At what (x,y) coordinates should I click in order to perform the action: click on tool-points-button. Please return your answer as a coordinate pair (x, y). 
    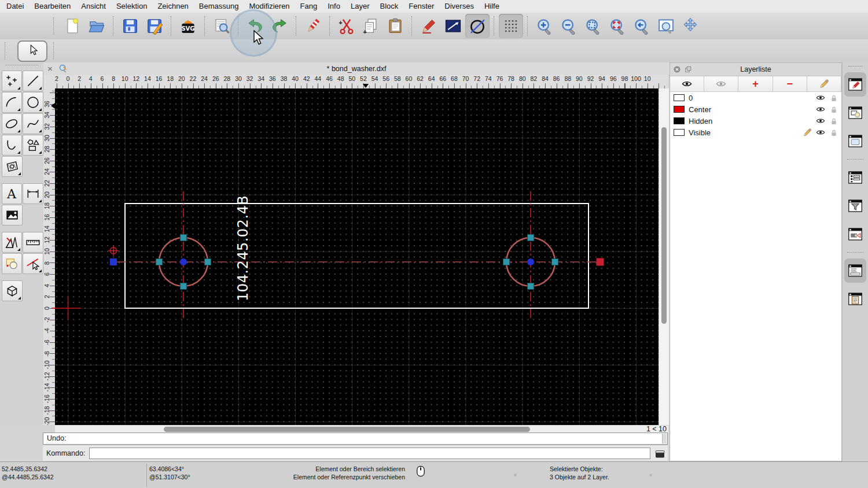
    Looking at the image, I should click on (12, 81).